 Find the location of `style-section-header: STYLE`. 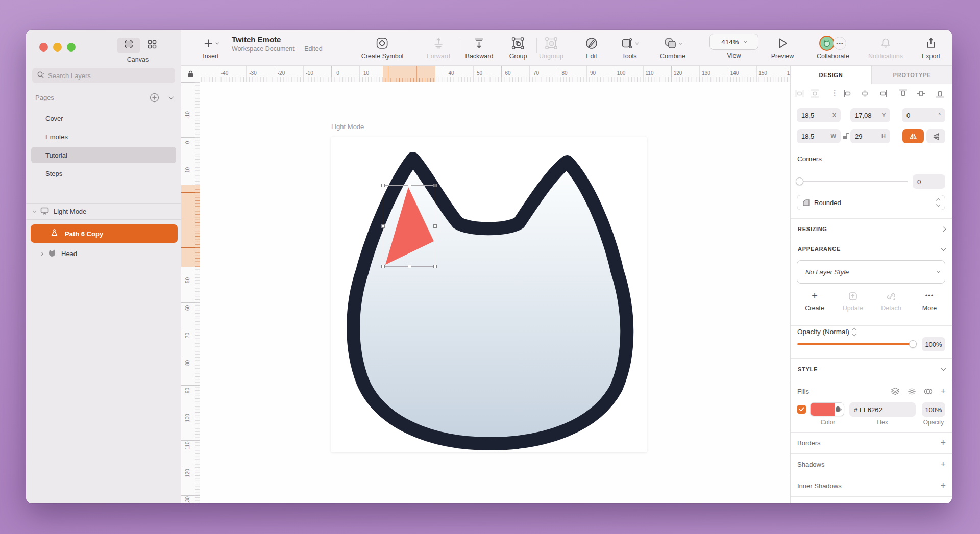

style-section-header: STYLE is located at coordinates (871, 369).